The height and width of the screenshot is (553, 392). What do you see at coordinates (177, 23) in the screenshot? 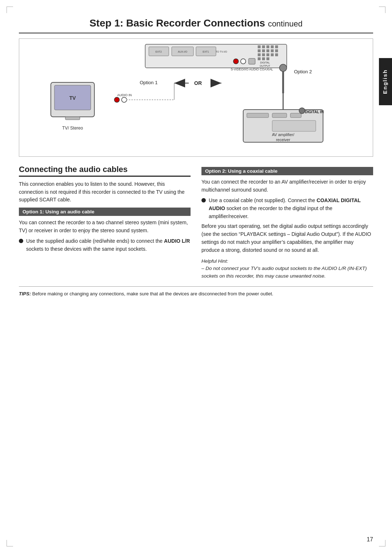
I see `title-main: Step 1: Basic Recorder Connections` at bounding box center [177, 23].